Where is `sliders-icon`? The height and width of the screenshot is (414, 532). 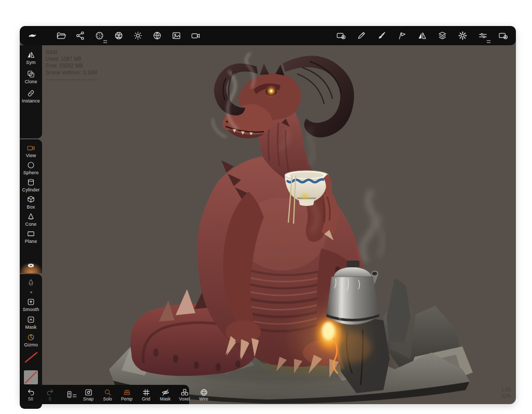
sliders-icon is located at coordinates (483, 36).